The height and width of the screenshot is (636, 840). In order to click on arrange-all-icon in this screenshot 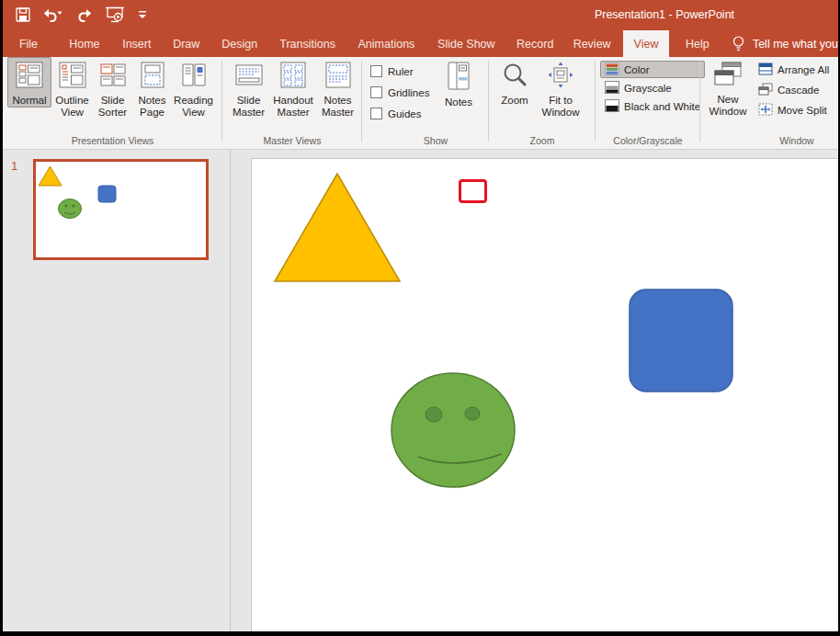, I will do `click(766, 70)`.